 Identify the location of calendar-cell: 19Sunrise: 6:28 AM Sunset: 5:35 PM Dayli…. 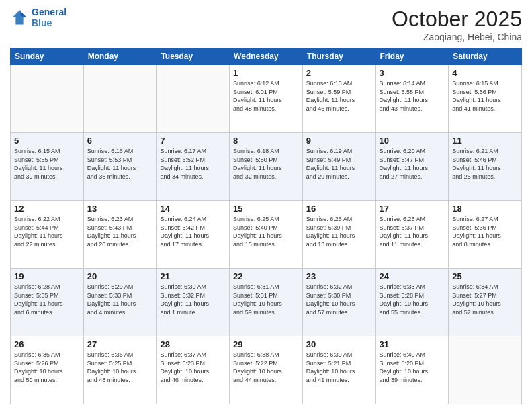
(47, 302).